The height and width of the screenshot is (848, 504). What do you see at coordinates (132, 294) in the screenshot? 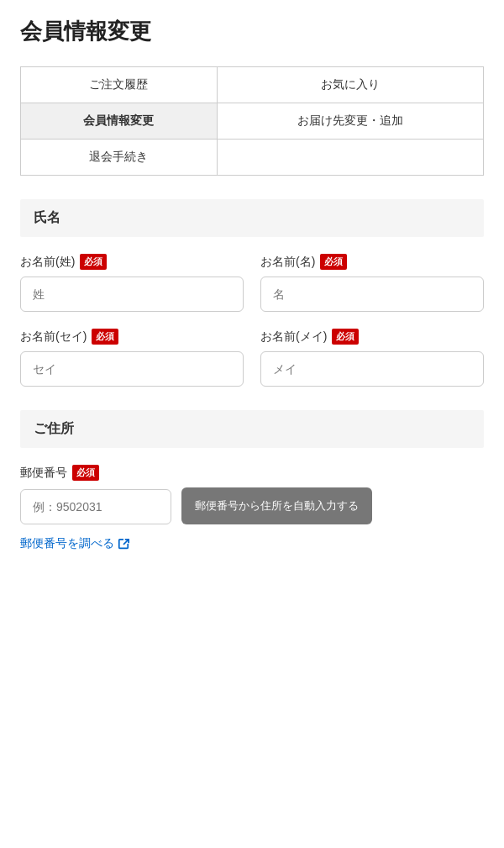
I see `last-name-input` at bounding box center [132, 294].